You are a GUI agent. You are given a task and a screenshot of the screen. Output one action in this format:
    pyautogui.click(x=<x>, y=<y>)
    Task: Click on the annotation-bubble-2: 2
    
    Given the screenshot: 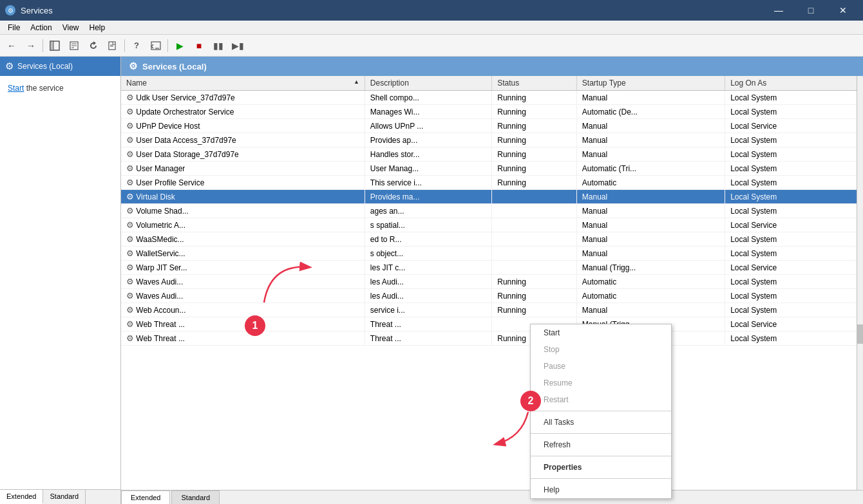 What is the action you would take?
    pyautogui.click(x=531, y=401)
    